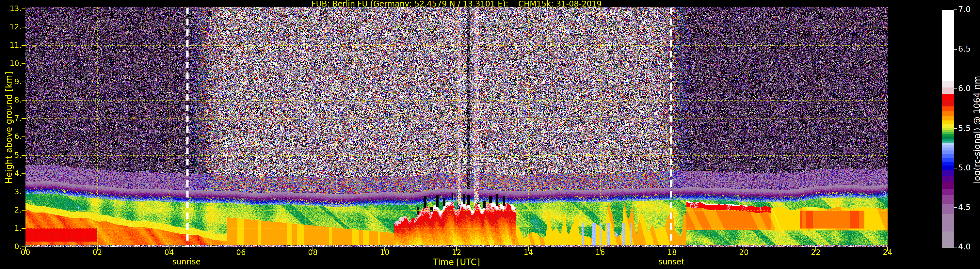  Describe the element at coordinates (25, 253) in the screenshot. I see `x-tick-label: 00` at that location.